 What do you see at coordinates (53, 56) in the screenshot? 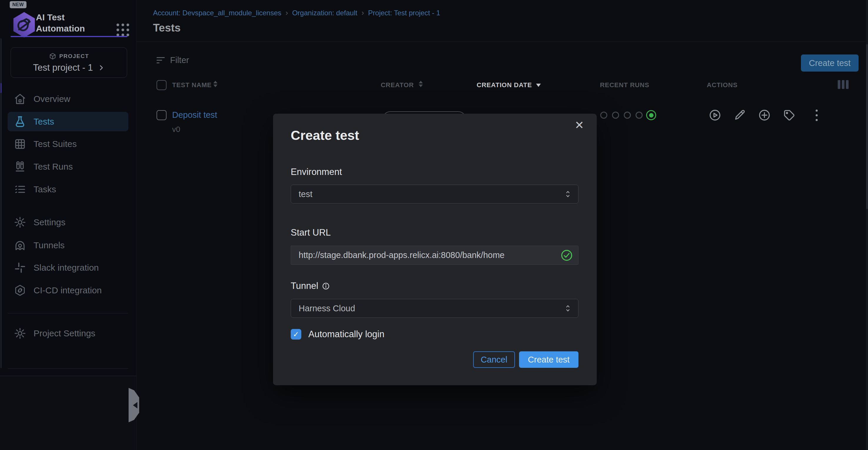
I see `project-box-icon` at bounding box center [53, 56].